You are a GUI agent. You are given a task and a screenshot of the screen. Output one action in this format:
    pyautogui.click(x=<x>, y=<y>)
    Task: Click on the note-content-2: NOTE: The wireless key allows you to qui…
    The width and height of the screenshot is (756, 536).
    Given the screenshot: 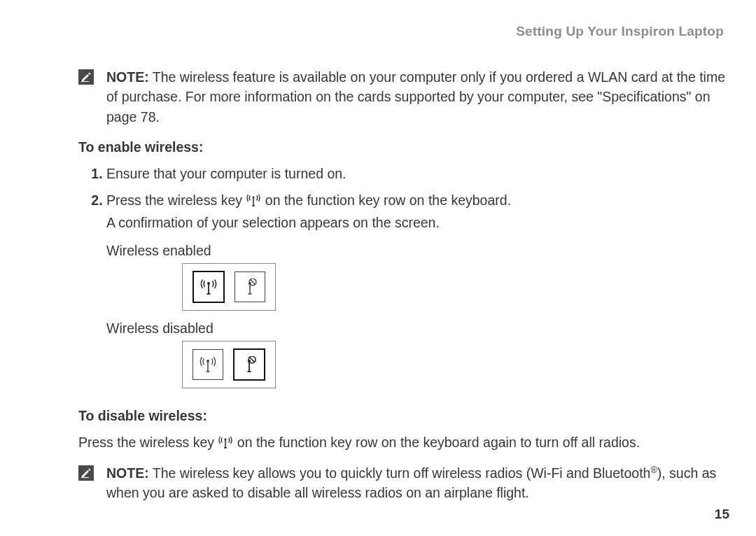 What is the action you would take?
    pyautogui.click(x=412, y=483)
    